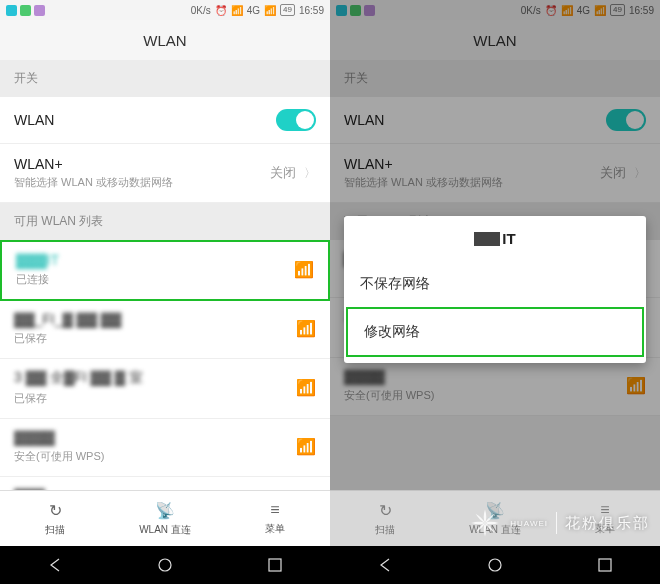 This screenshot has height=584, width=660. What do you see at coordinates (165, 78) in the screenshot?
I see `section-switch: 开关` at bounding box center [165, 78].